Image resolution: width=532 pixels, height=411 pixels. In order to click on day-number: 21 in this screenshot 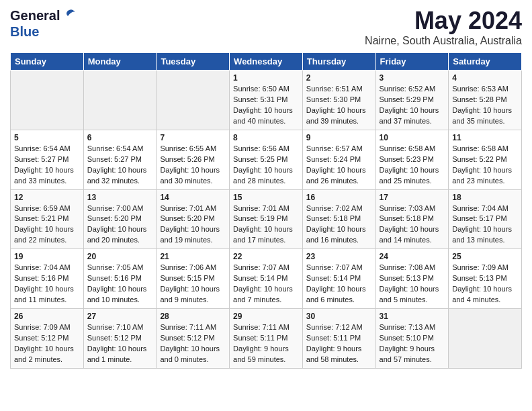, I will do `click(193, 257)`.